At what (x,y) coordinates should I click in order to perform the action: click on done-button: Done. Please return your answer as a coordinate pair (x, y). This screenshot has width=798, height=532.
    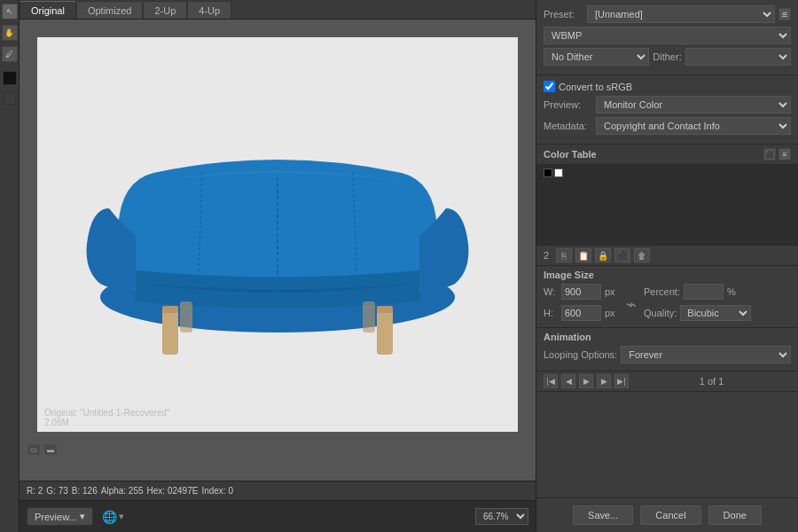
    Looking at the image, I should click on (735, 515).